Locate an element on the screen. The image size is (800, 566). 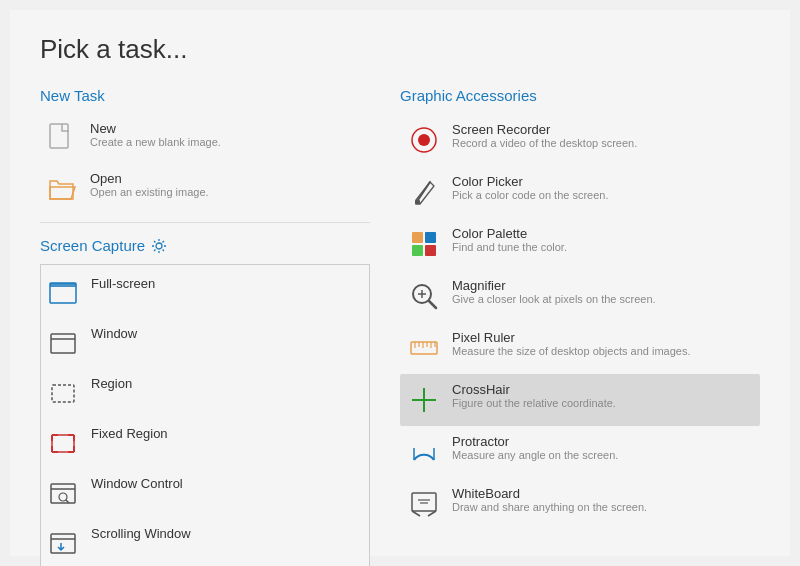
color-palette-name: Color Palette is located at coordinates (510, 234).